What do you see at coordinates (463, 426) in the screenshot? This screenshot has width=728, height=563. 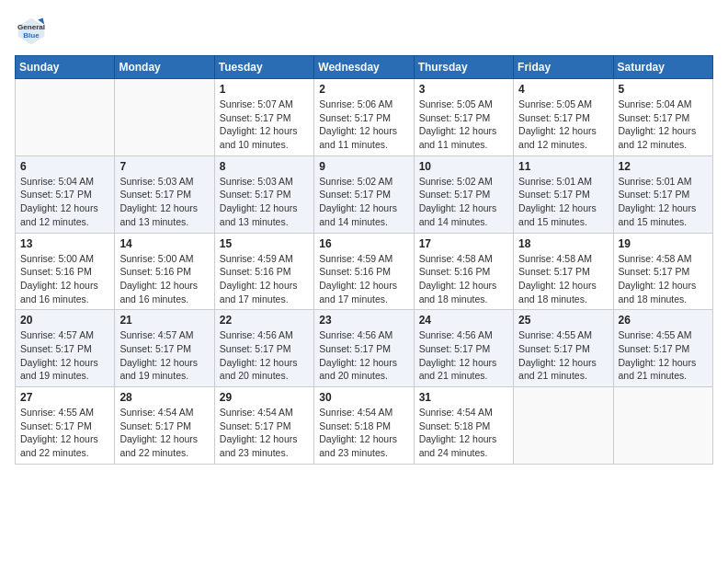 I see `calendar-day-cell: 31Sunrise: 4:54 AMSunset: 5:18 PMDayligh…` at bounding box center [463, 426].